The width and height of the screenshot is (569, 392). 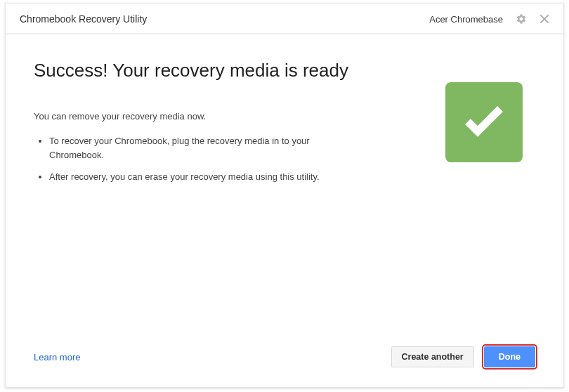 I want to click on create-another-button: Create another, so click(x=433, y=357).